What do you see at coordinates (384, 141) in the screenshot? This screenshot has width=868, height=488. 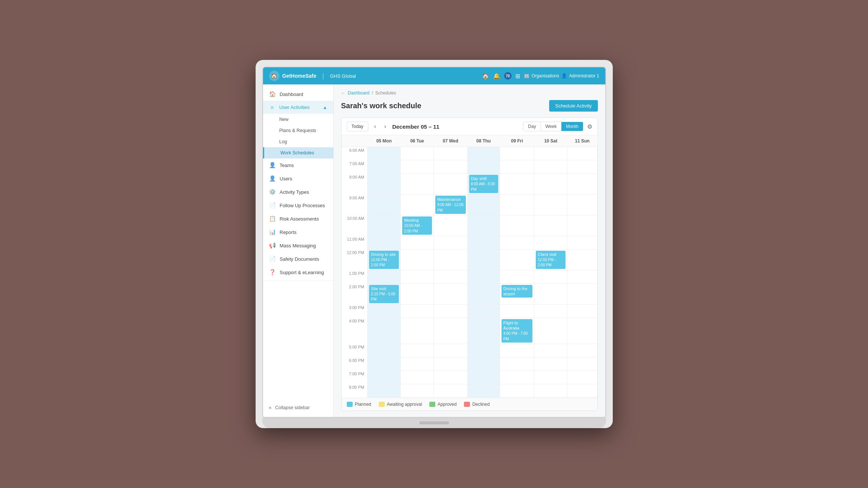 I see `day-header-mon: 05 Mon` at bounding box center [384, 141].